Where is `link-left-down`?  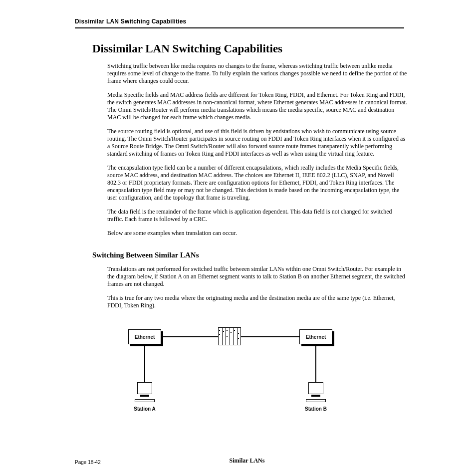
link-left-down is located at coordinates (145, 364).